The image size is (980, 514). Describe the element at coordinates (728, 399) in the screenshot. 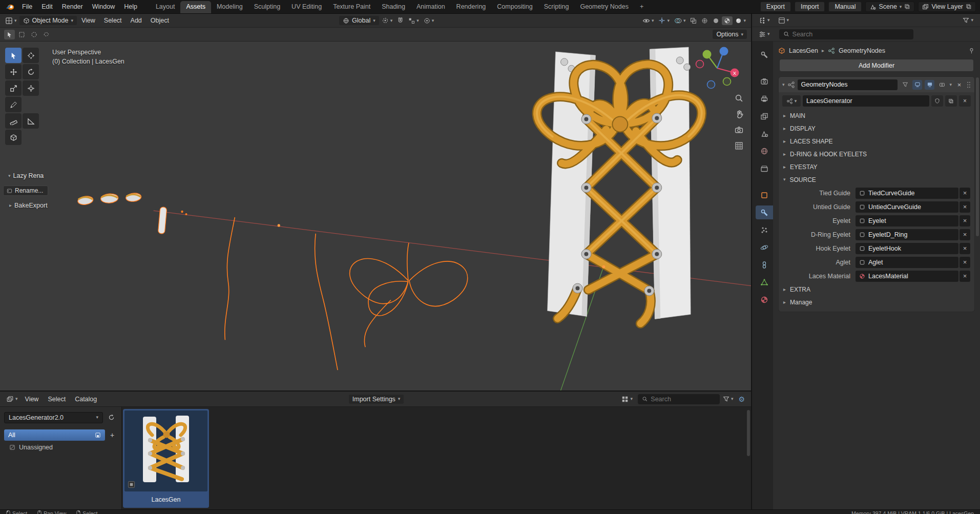

I see `asset-filter-button: ▾` at that location.